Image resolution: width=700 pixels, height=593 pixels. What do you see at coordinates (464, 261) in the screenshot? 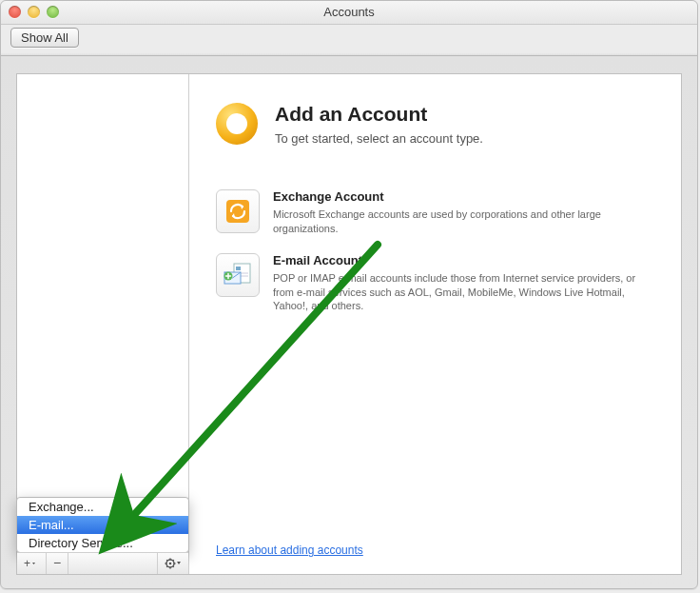
I see `email-title: E-mail Account` at bounding box center [464, 261].